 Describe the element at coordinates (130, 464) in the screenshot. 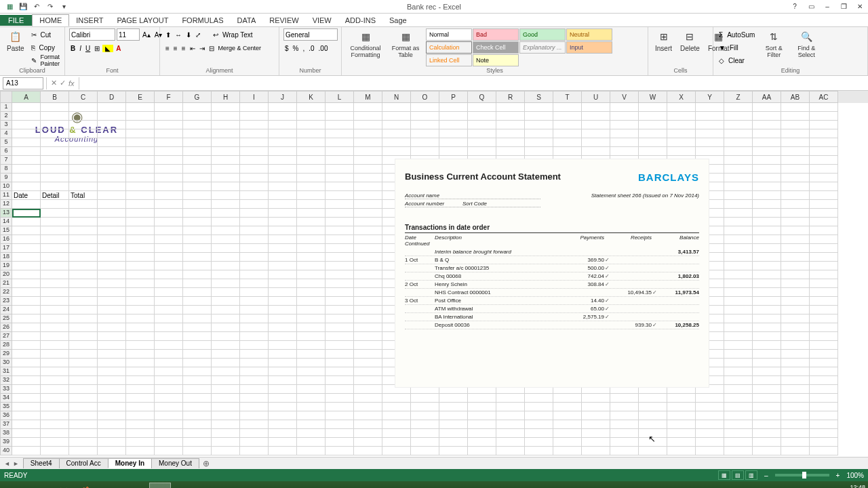

I see `sheet-tab: Money In` at that location.